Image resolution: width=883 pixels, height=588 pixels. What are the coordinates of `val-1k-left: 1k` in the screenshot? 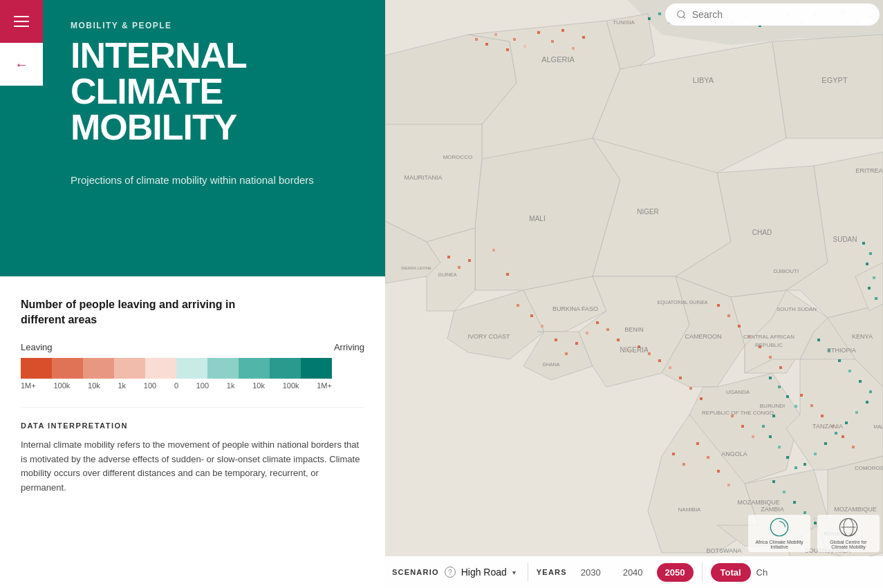 It's located at (122, 386).